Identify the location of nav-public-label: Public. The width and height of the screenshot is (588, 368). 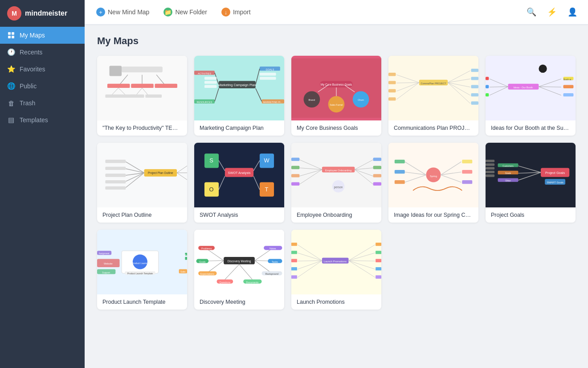
(28, 86).